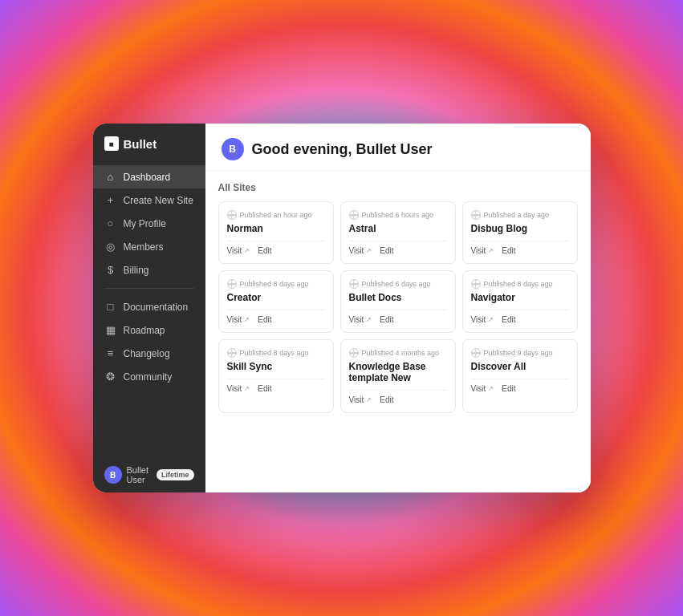  I want to click on site-name-discover-all: Discover All, so click(520, 367).